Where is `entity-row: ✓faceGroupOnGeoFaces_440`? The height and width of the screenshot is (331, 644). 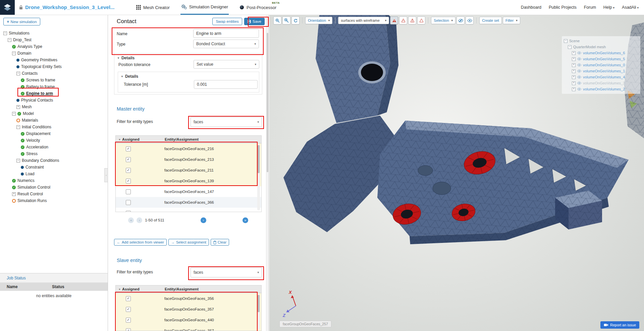
entity-row: ✓faceGroupOnGeoFaces_440 is located at coordinates (189, 320).